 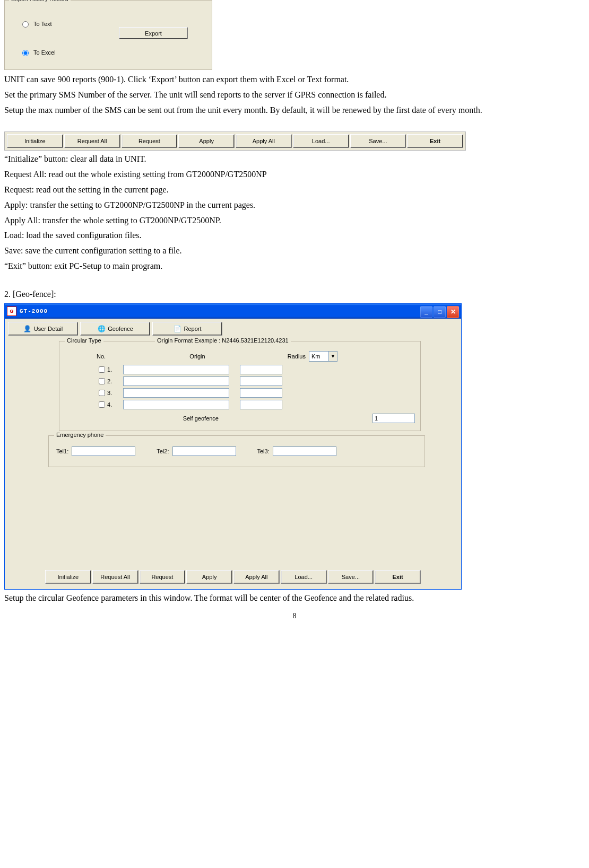 I want to click on row4-origin-input, so click(x=176, y=405).